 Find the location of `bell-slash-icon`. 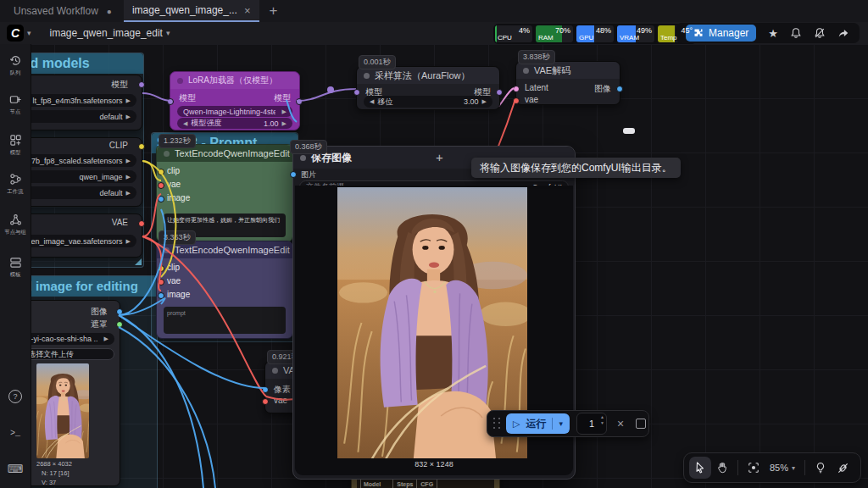

bell-slash-icon is located at coordinates (820, 33).